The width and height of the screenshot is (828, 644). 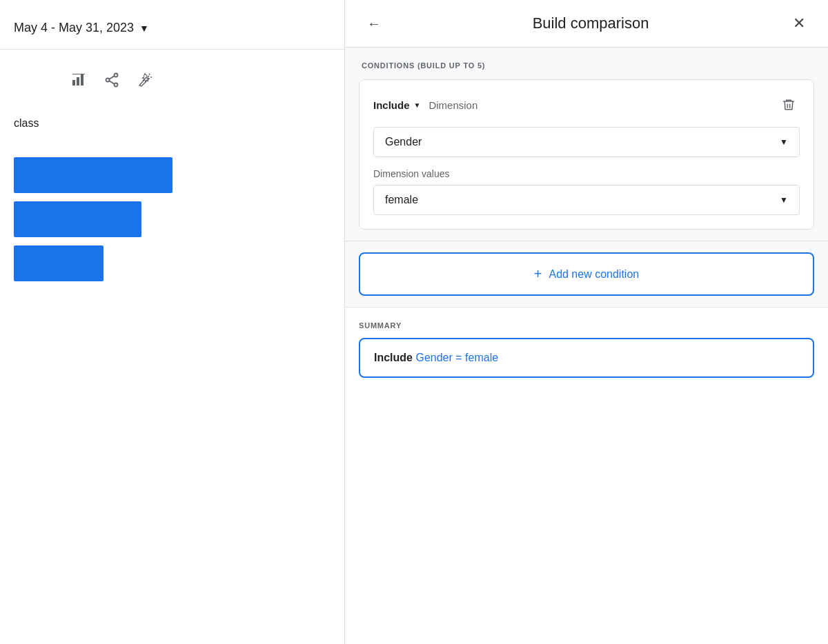 I want to click on summary-include-text: Include, so click(x=393, y=357).